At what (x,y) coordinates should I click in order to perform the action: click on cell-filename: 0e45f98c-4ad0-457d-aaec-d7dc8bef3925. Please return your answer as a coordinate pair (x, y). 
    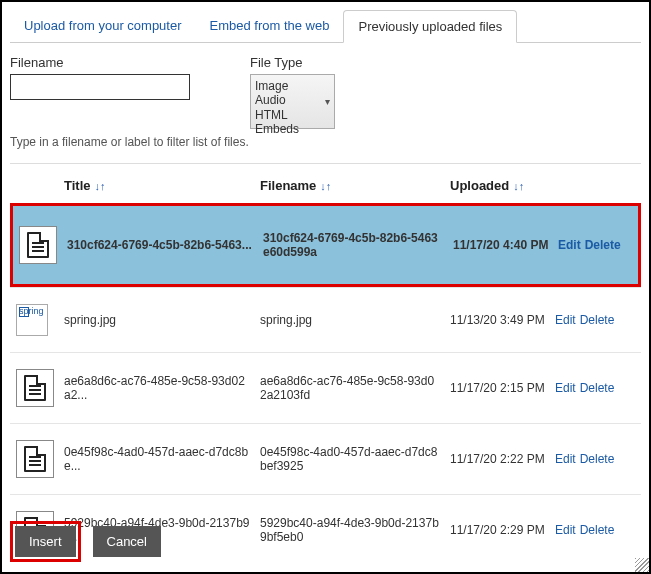
    Looking at the image, I should click on (355, 459).